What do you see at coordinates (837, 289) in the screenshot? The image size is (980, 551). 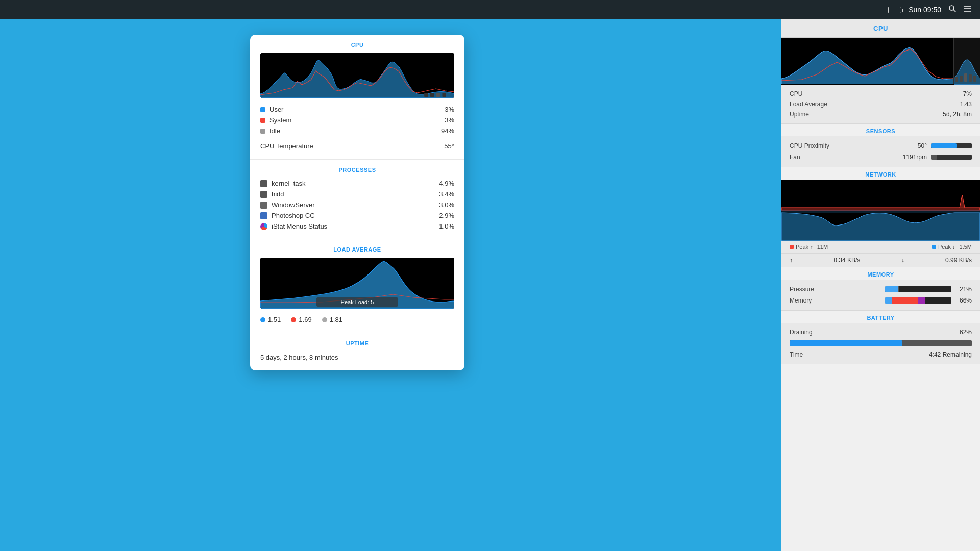 I see `pressure-label: Pressure` at bounding box center [837, 289].